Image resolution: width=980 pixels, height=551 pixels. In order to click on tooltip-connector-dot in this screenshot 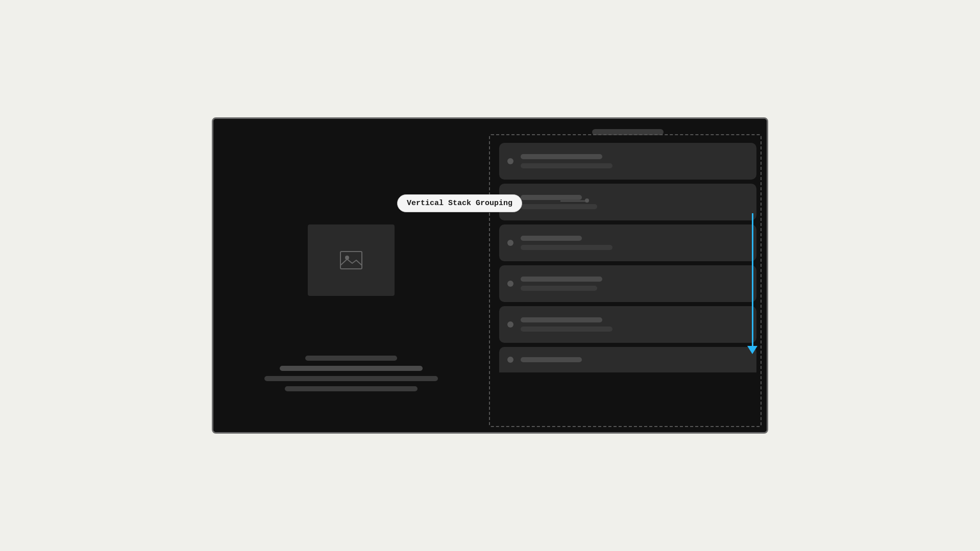, I will do `click(587, 201)`.